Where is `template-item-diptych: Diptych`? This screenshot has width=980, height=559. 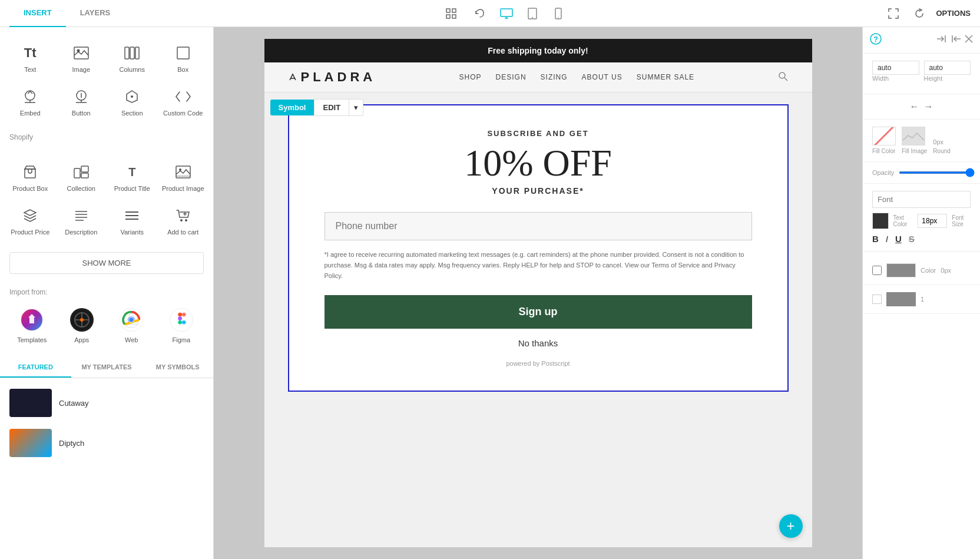 template-item-diptych: Diptych is located at coordinates (107, 443).